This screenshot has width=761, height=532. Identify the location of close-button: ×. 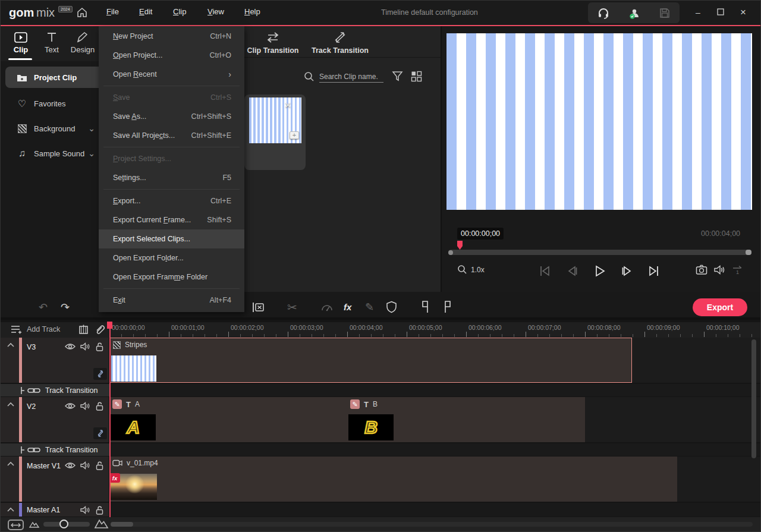
(743, 12).